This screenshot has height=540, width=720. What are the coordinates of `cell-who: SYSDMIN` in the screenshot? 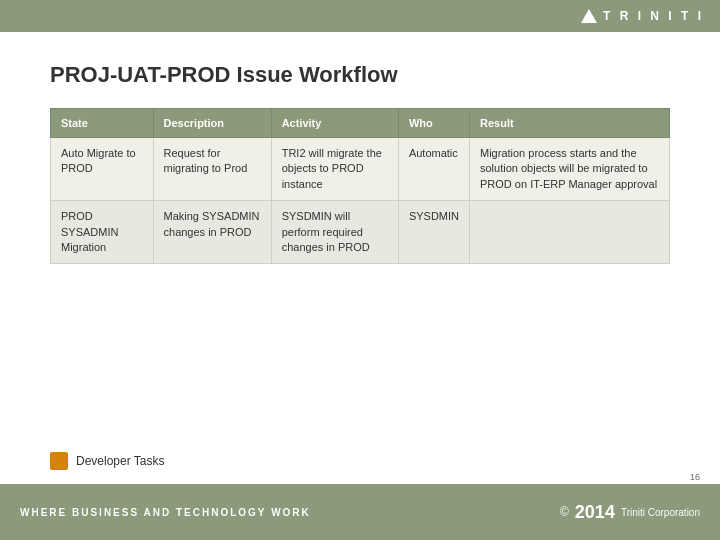 It's located at (434, 232).